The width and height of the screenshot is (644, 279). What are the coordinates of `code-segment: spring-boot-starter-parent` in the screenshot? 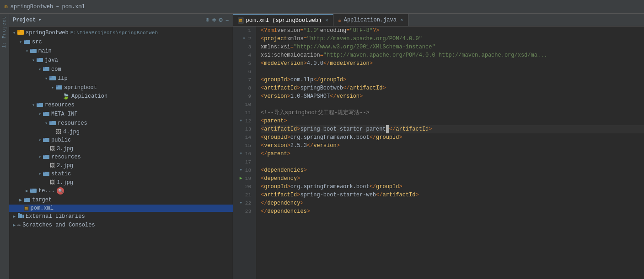 It's located at (343, 129).